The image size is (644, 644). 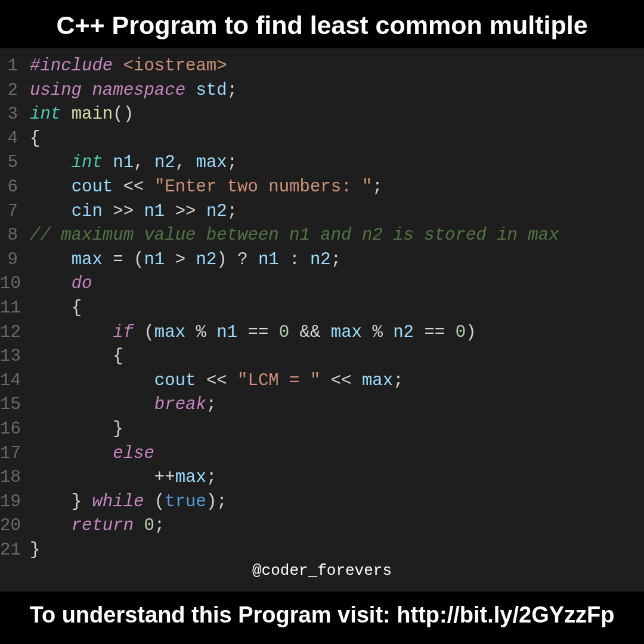 What do you see at coordinates (56, 91) in the screenshot?
I see `keyword: using` at bounding box center [56, 91].